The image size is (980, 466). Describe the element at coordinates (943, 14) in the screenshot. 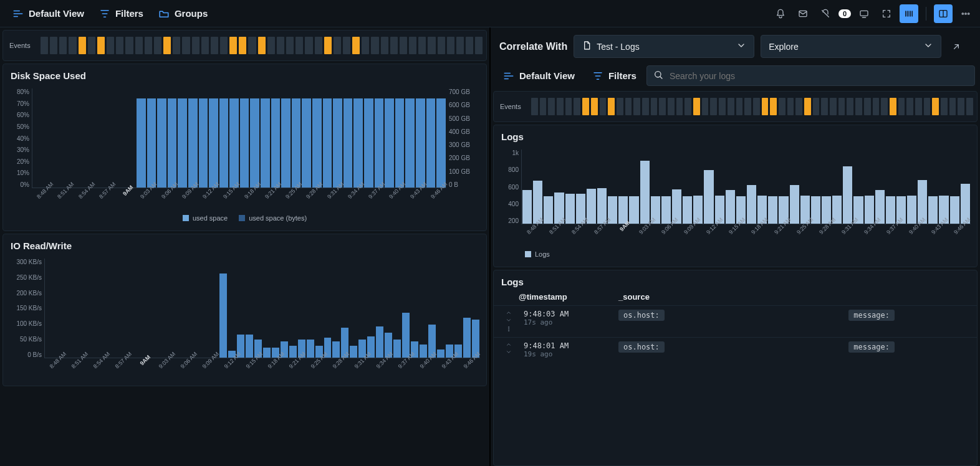

I see `split-view-icon` at that location.